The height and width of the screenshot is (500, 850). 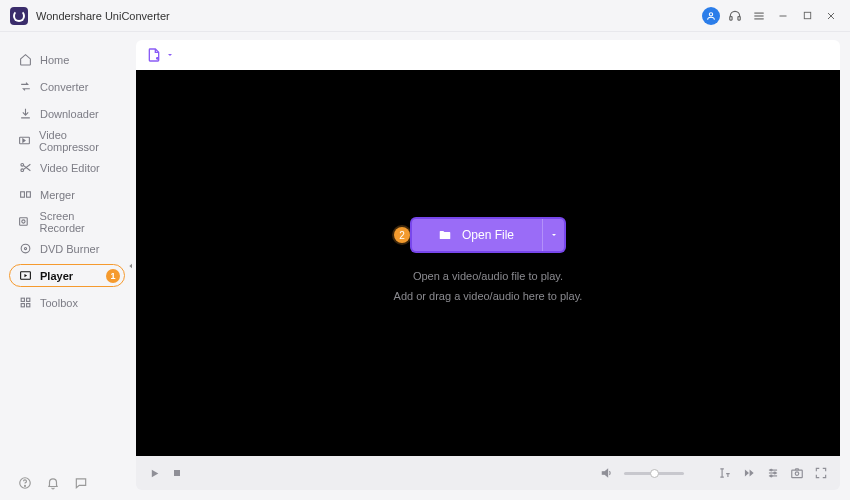 I want to click on hint-line-1: Open a video/audio file to play., so click(x=488, y=277).